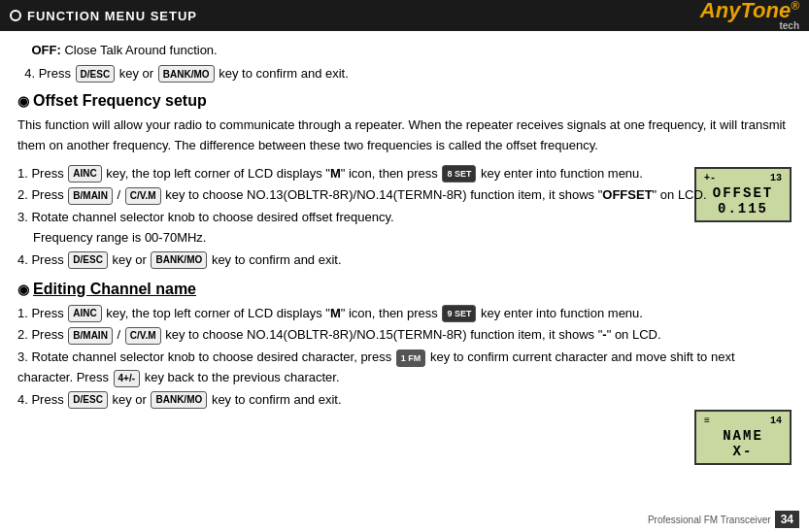 This screenshot has height=532, width=809. I want to click on ainc-key-s2: AINC, so click(84, 174).